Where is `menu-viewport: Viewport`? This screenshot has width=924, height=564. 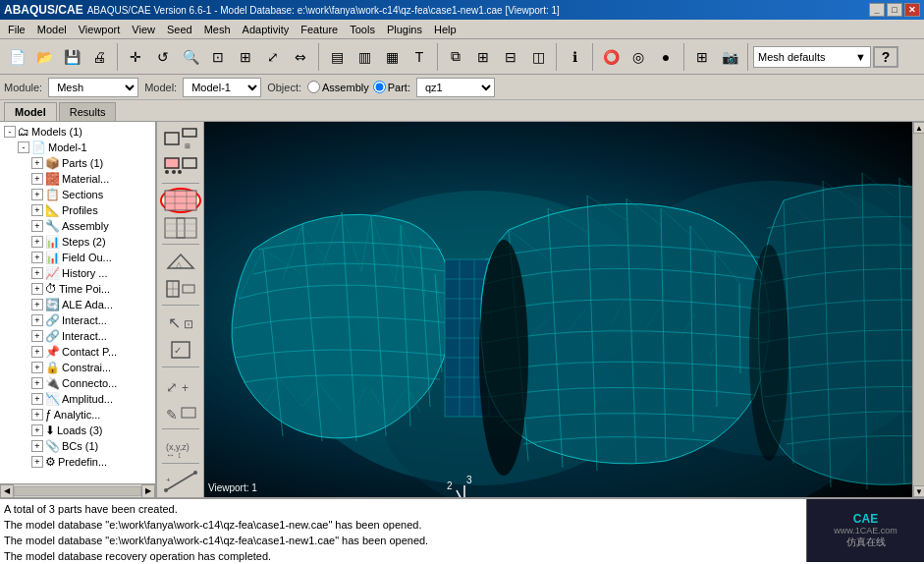
menu-viewport: Viewport is located at coordinates (100, 29).